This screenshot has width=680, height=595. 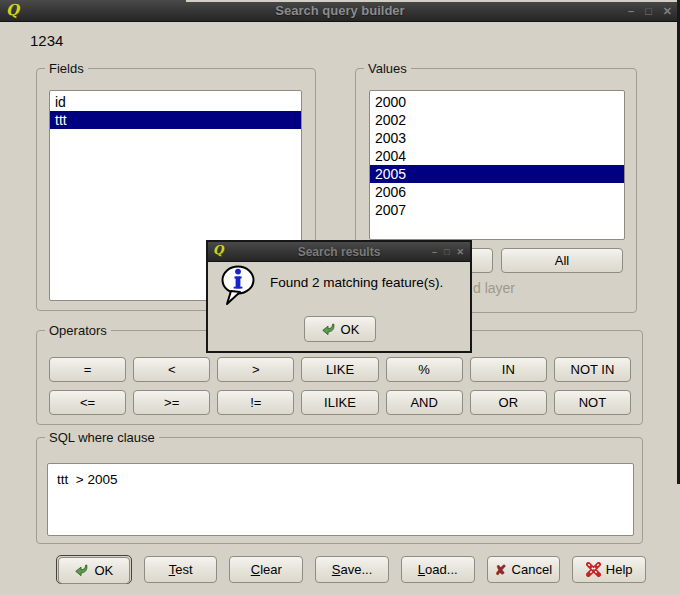 What do you see at coordinates (609, 570) in the screenshot?
I see `help-button: Help` at bounding box center [609, 570].